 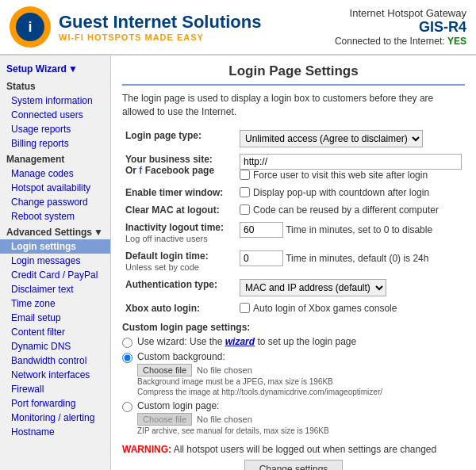 I want to click on use-wizard-label: Use wizard:, so click(x=162, y=342).